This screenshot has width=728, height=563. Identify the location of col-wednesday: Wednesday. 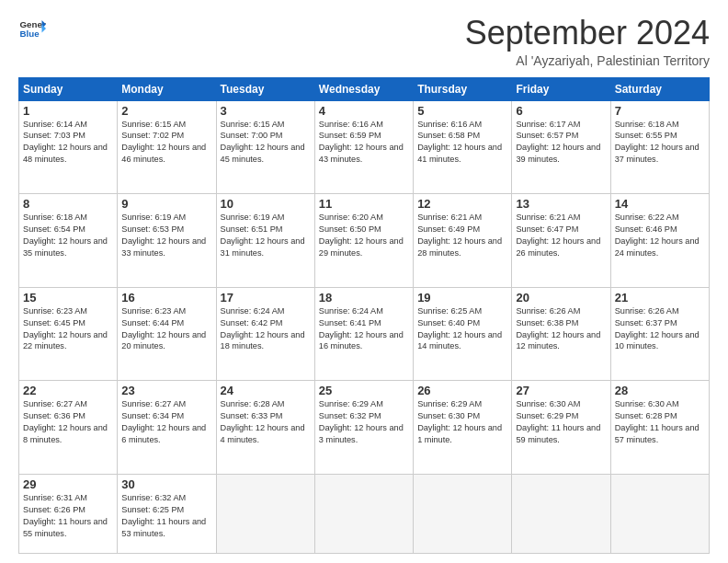
(364, 88).